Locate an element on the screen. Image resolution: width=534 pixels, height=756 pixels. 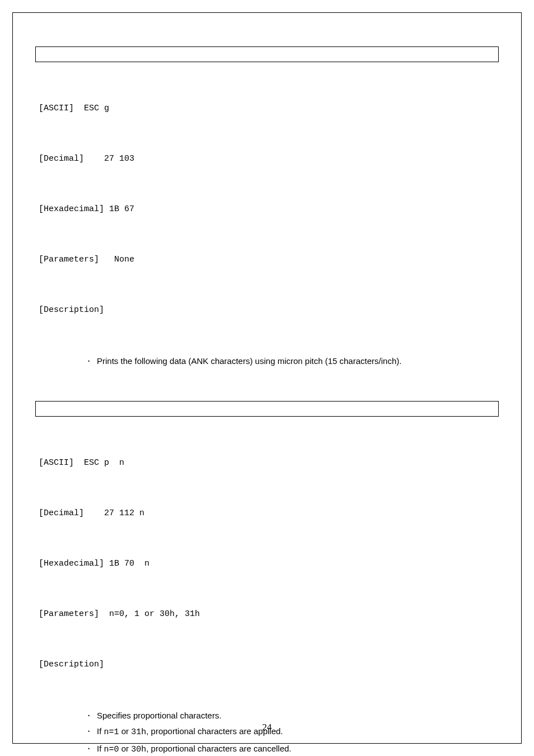
params-line: [Parameters] None is located at coordinates (269, 260).